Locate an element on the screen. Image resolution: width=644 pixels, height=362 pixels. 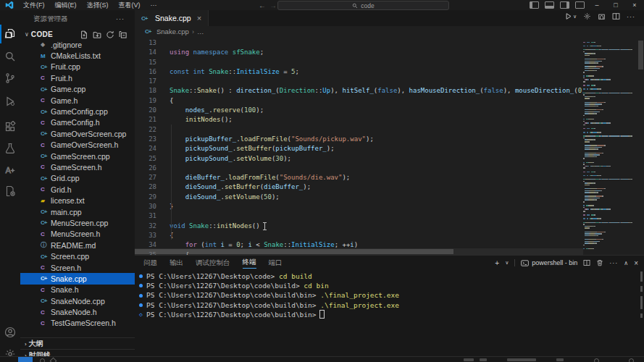
minimize-button: – is located at coordinates (597, 5).